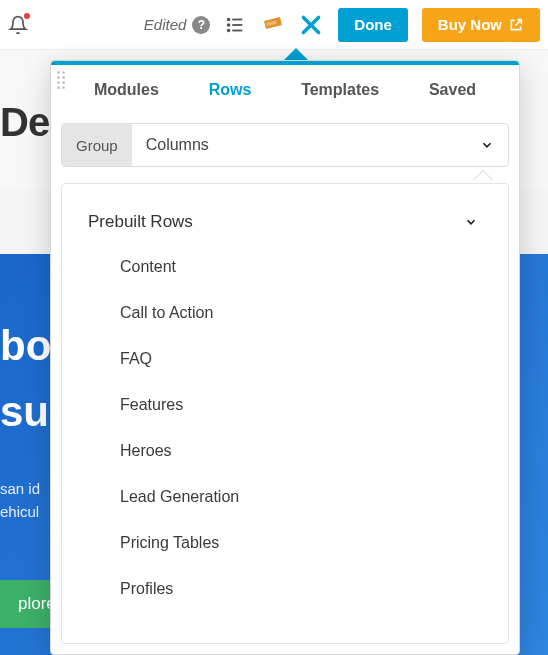  Describe the element at coordinates (373, 24) in the screenshot. I see `done-button-label: Done` at that location.